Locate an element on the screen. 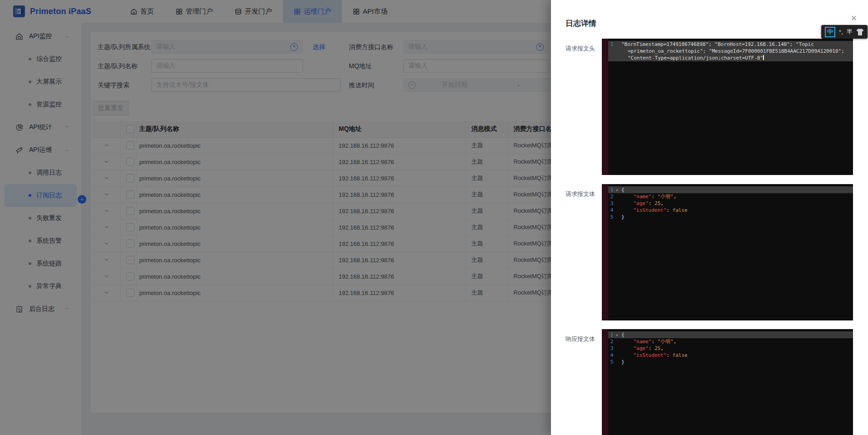 This screenshot has height=435, width=868. code-line: "Content-Type=application/json;charset=U… is located at coordinates (728, 58).